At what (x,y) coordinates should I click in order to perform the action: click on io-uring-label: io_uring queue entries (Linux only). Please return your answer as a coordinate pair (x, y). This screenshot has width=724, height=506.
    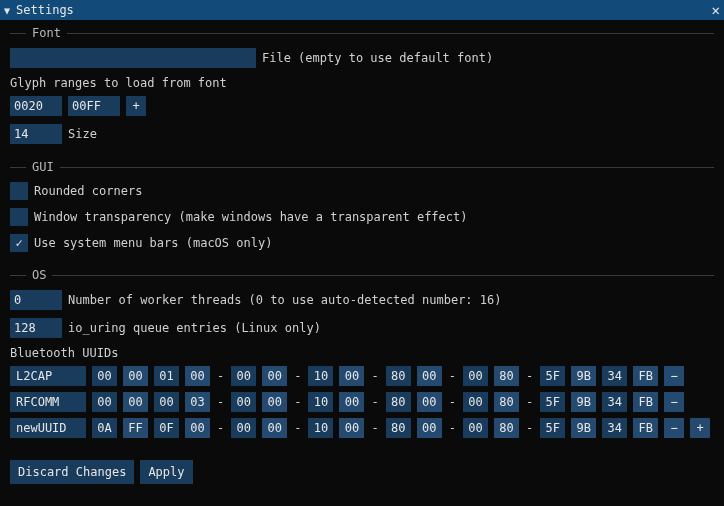
    Looking at the image, I should click on (194, 328).